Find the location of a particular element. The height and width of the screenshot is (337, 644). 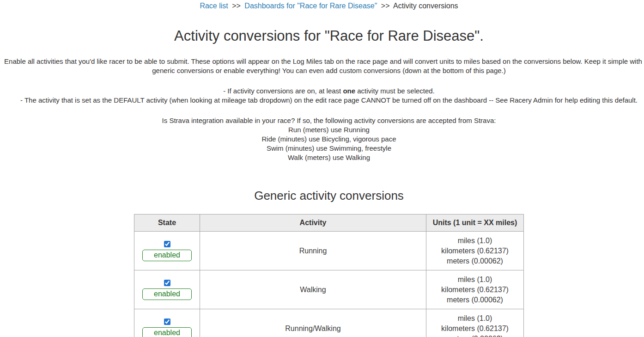

strava-line-swim: Swim (minutes) use Swimming, freestyle is located at coordinates (322, 148).